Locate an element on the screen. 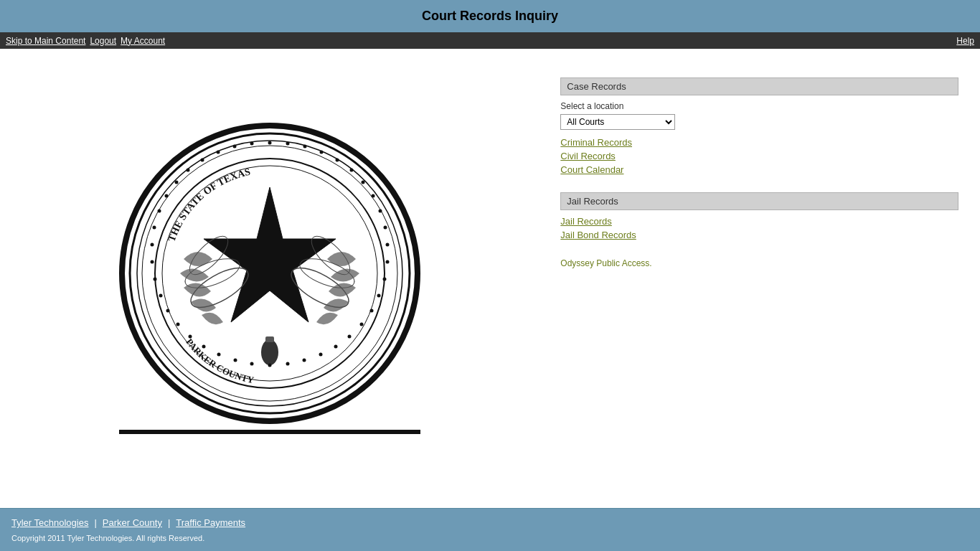 The height and width of the screenshot is (551, 980). odyssey-public-access-text: Odyssey Public Access. is located at coordinates (606, 263).